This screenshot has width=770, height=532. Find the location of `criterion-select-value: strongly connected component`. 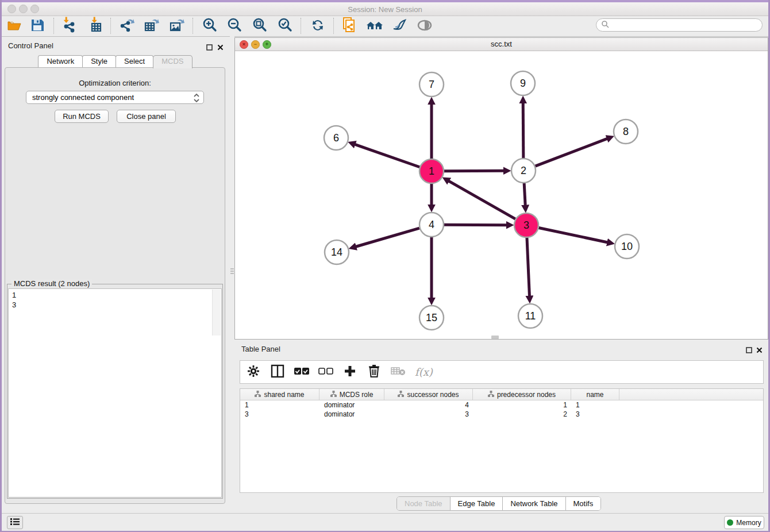

criterion-select-value: strongly connected component is located at coordinates (83, 98).